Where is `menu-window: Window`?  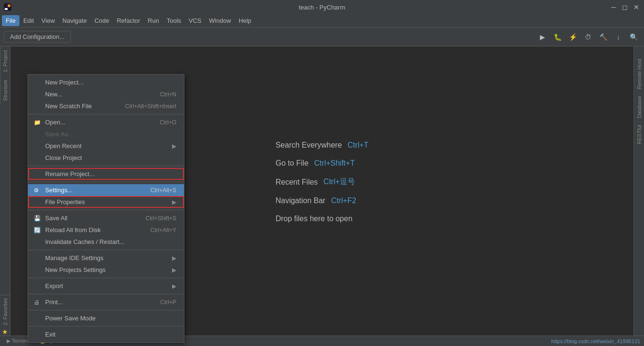 menu-window: Window is located at coordinates (220, 21).